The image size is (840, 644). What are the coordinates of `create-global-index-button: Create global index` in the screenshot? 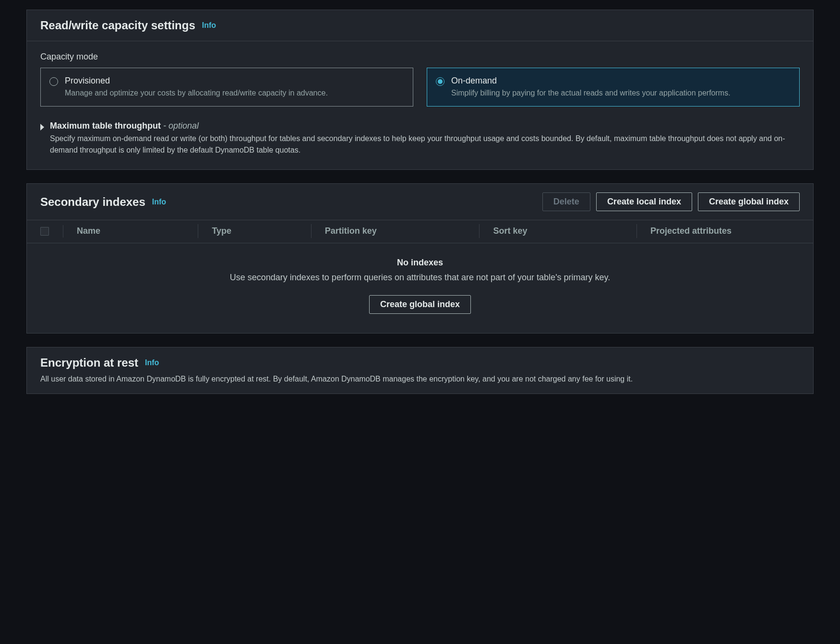 It's located at (749, 202).